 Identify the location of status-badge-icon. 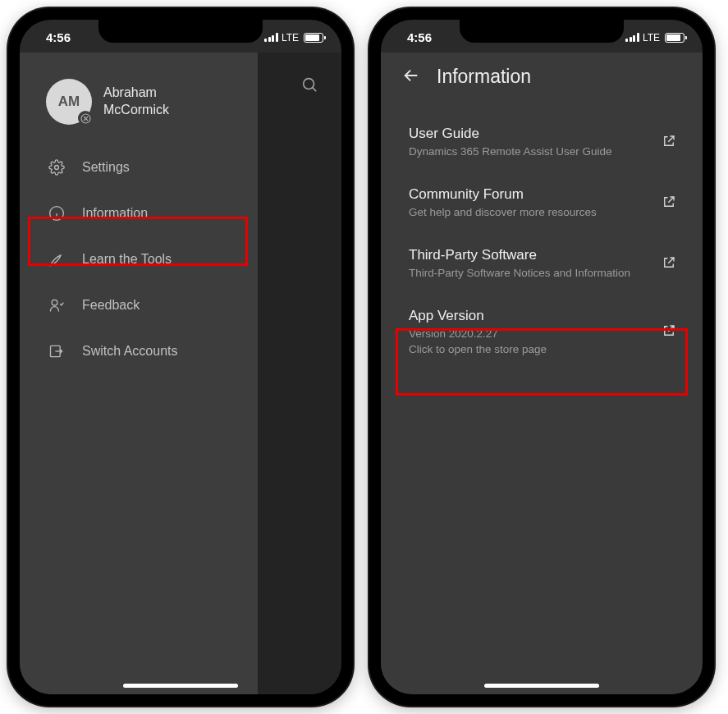
(85, 118).